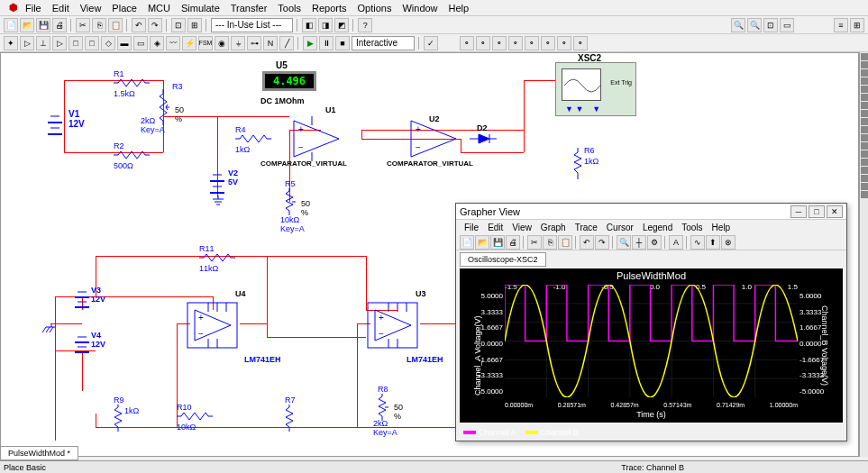 This screenshot has height=473, width=868. I want to click on gmenu-edit: Edit, so click(496, 227).